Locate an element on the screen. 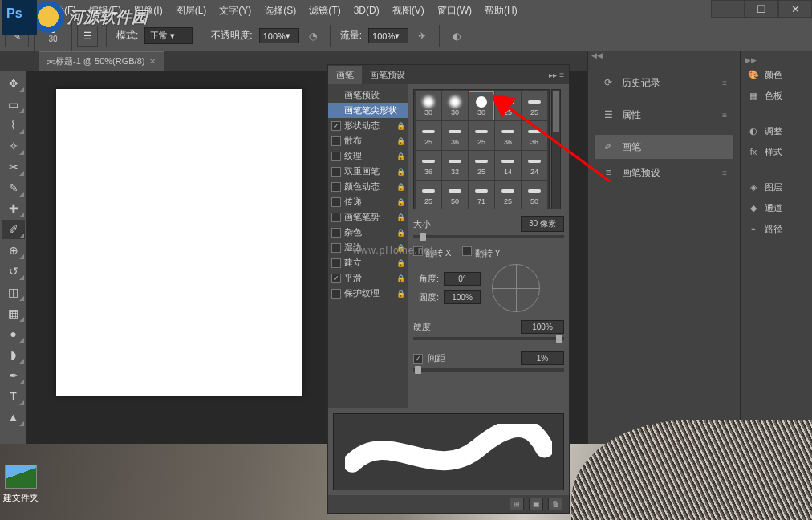 The image size is (812, 520). menu-layer: 图层(L) is located at coordinates (191, 11).